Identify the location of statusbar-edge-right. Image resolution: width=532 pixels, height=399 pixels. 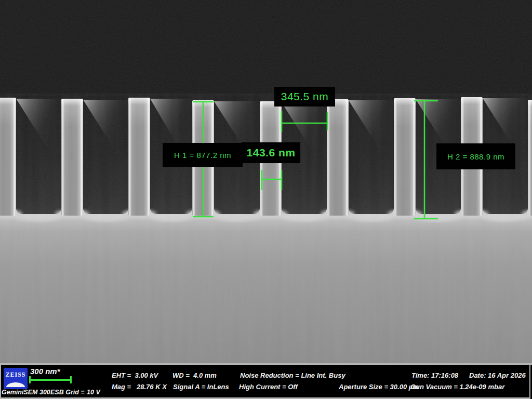
(530, 381).